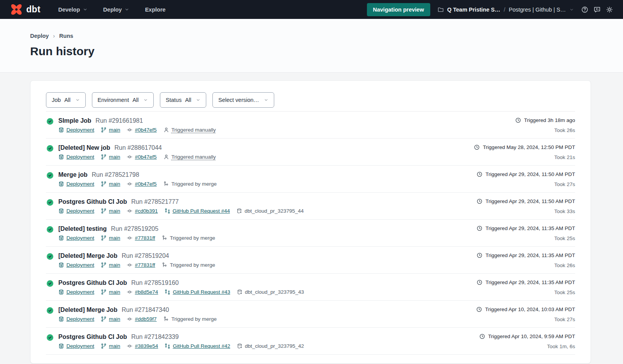 The height and width of the screenshot is (364, 623). What do you see at coordinates (112, 10) in the screenshot?
I see `nav-menu-label: Deploy` at bounding box center [112, 10].